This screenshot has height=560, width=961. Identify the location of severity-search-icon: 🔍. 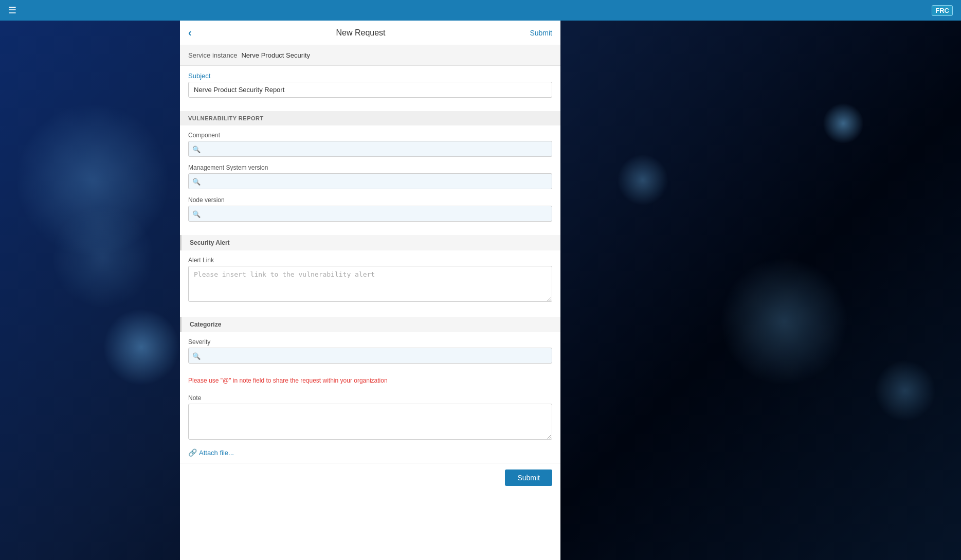
(196, 356).